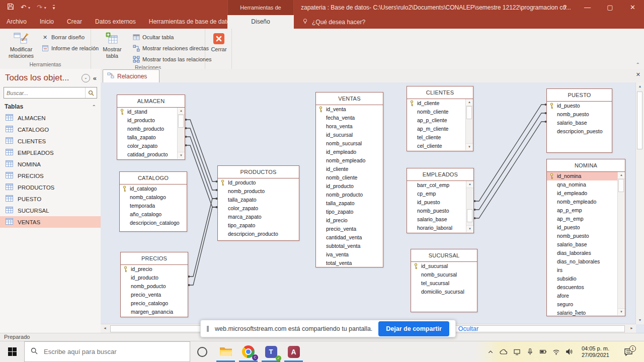 The image size is (644, 362). Describe the element at coordinates (349, 144) in the screenshot. I see `field-row-nomb-sucursal: nomb_sucursal` at that location.